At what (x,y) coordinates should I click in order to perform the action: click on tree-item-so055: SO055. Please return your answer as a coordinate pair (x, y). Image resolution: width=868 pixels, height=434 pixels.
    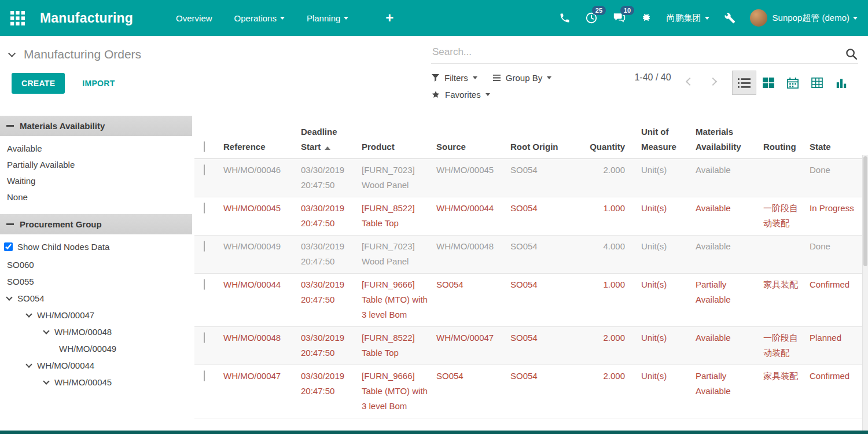
    Looking at the image, I should click on (96, 281).